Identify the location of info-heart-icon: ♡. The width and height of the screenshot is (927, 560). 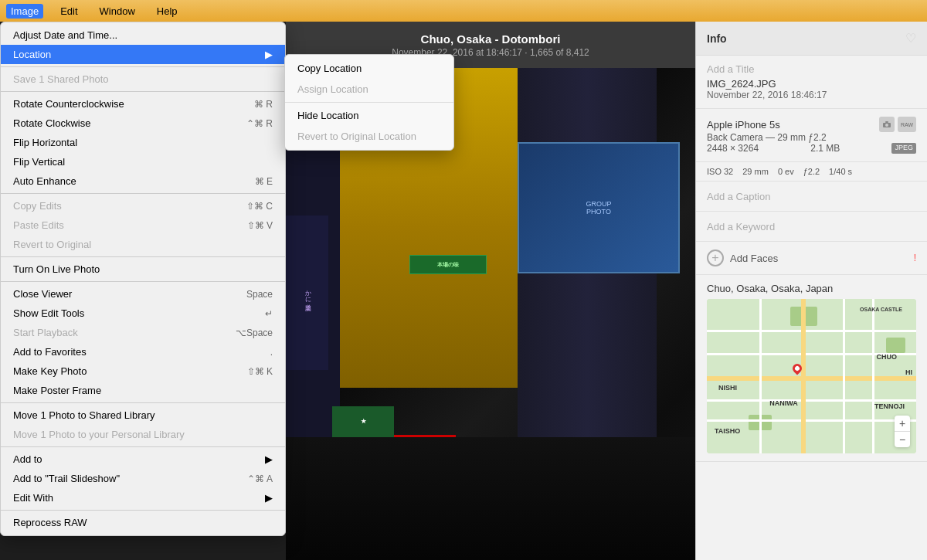
(911, 39).